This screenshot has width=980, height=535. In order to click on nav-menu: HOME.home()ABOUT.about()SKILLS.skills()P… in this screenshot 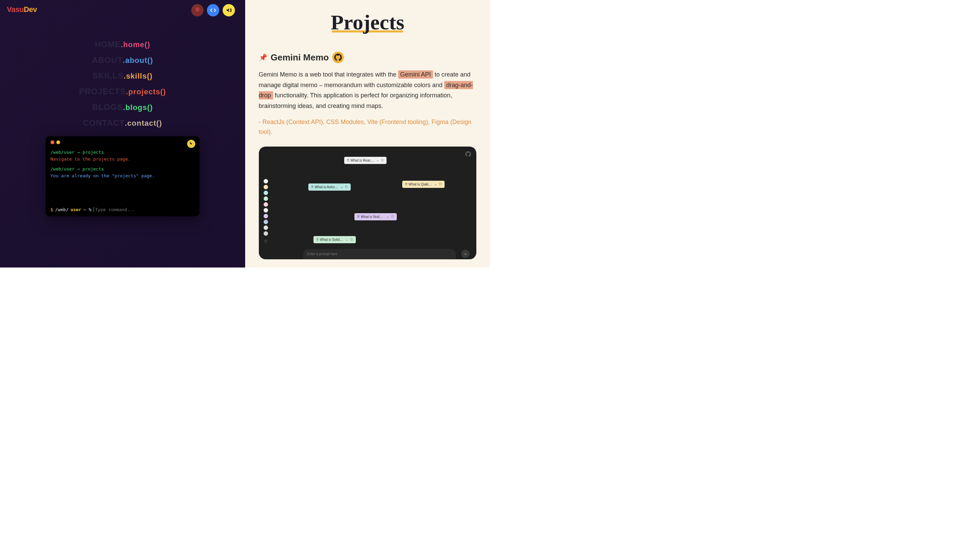, I will do `click(123, 84)`.